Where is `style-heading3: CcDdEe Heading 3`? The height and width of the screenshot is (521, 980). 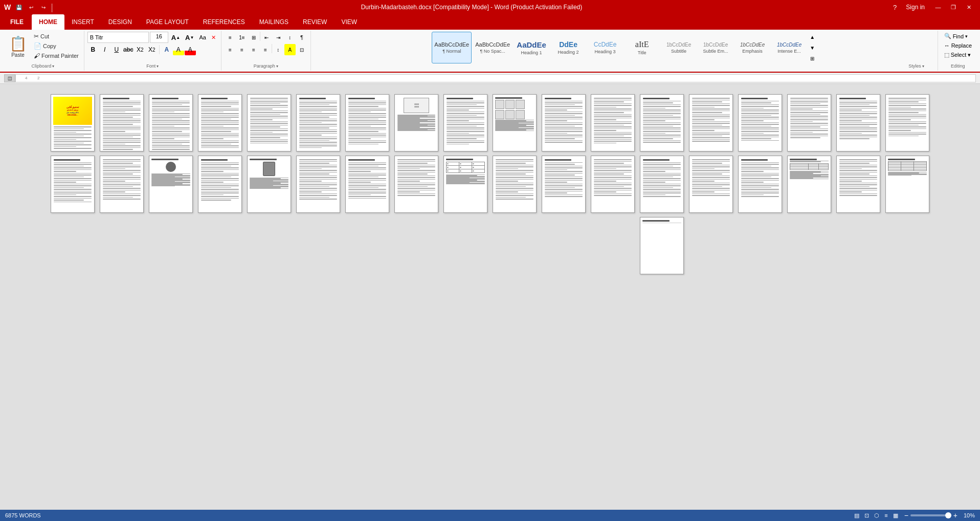 style-heading3: CcDdEe Heading 3 is located at coordinates (605, 48).